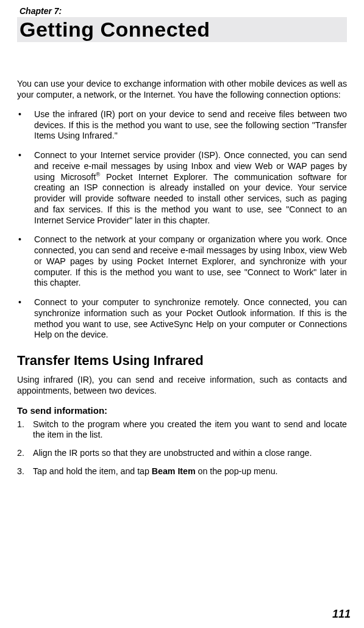 This screenshot has height=628, width=364. Describe the element at coordinates (190, 453) in the screenshot. I see `step-text: Align the IR ports so that they are unob…` at that location.